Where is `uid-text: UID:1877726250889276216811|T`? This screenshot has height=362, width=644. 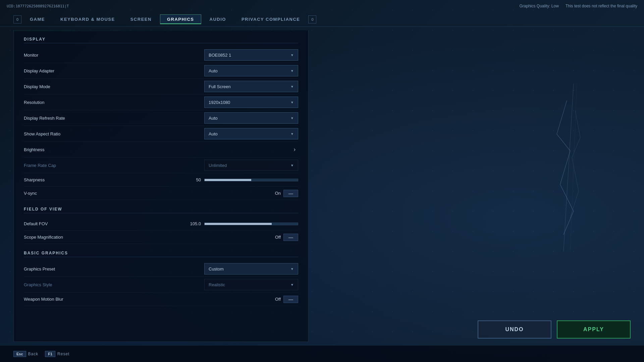 uid-text: UID:1877726250889276216811|T is located at coordinates (38, 6).